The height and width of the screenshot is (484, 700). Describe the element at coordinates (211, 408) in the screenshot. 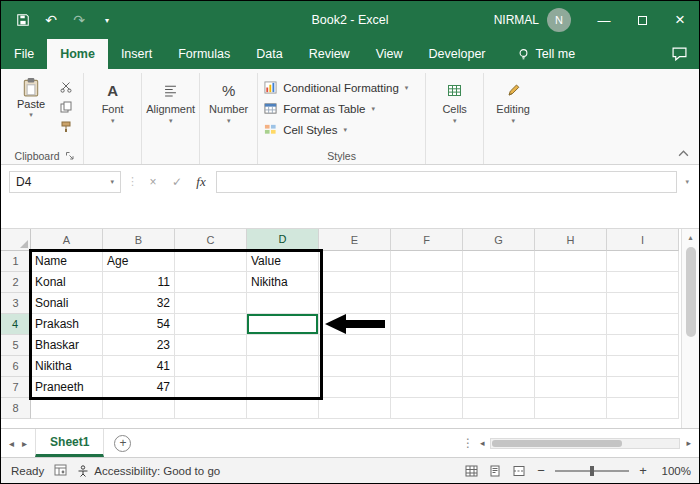

I see `cell-C8` at that location.